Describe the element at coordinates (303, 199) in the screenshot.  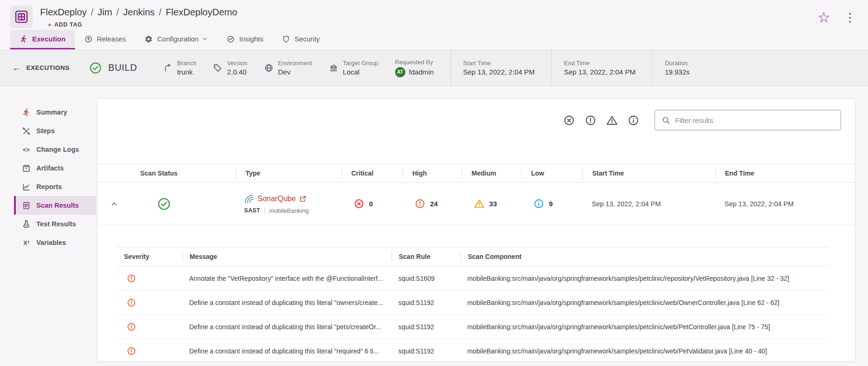
I see `external-link-icon` at that location.